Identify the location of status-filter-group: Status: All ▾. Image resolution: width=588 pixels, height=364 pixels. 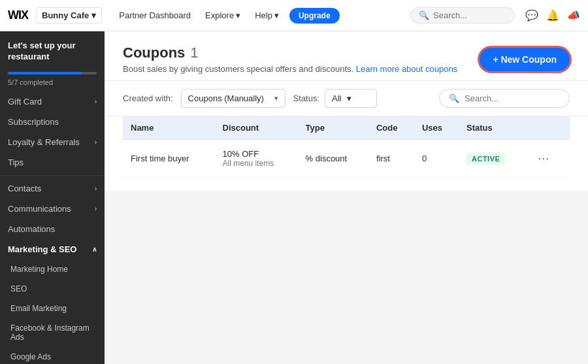
(335, 98).